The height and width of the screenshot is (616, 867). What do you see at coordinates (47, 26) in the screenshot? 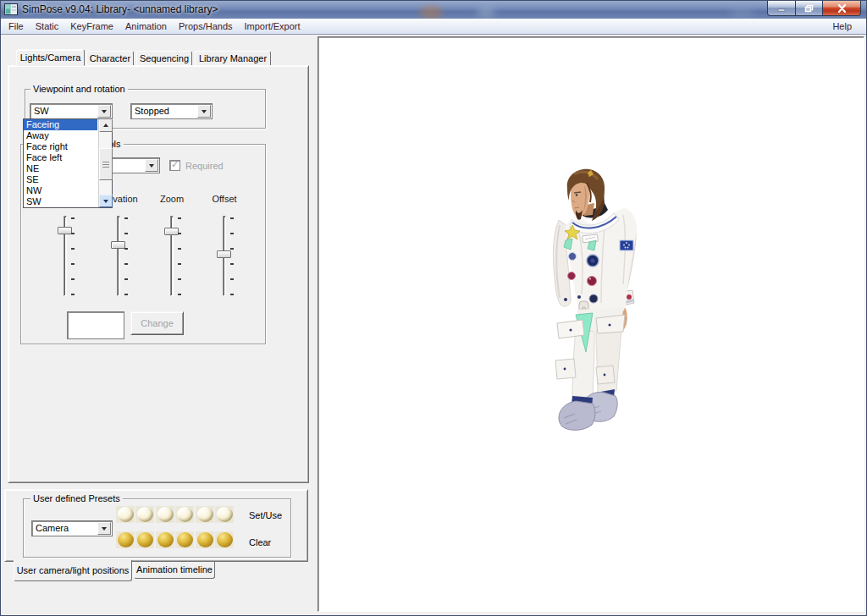
I see `menu-item-static: Static` at bounding box center [47, 26].